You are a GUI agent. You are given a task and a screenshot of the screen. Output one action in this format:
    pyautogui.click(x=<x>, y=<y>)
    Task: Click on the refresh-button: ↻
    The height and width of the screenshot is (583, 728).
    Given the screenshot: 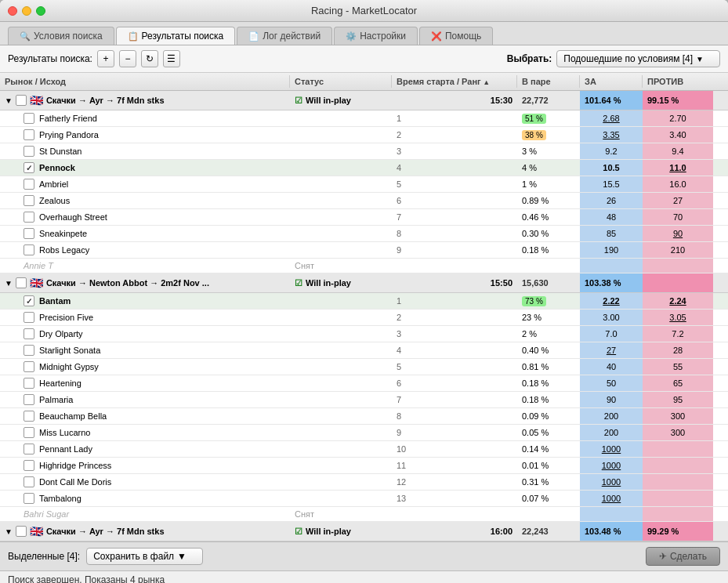 What is the action you would take?
    pyautogui.click(x=150, y=59)
    